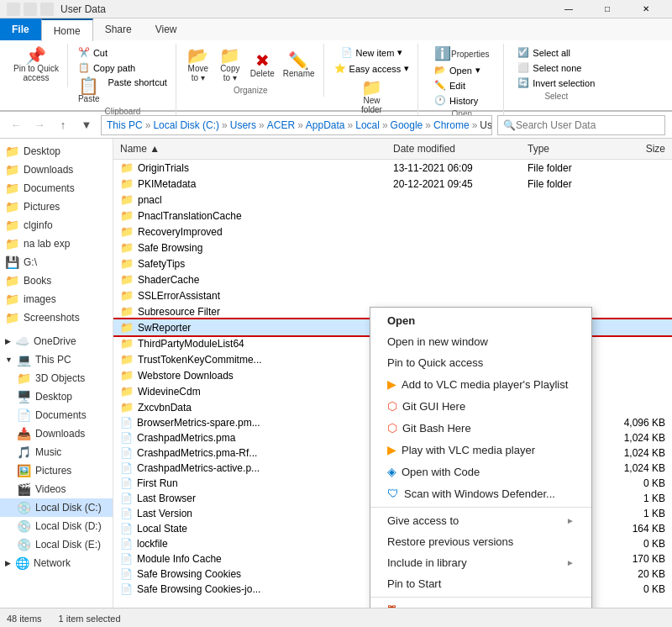 The width and height of the screenshot is (672, 627). I want to click on table-row: 📁ShaderCache, so click(393, 279).